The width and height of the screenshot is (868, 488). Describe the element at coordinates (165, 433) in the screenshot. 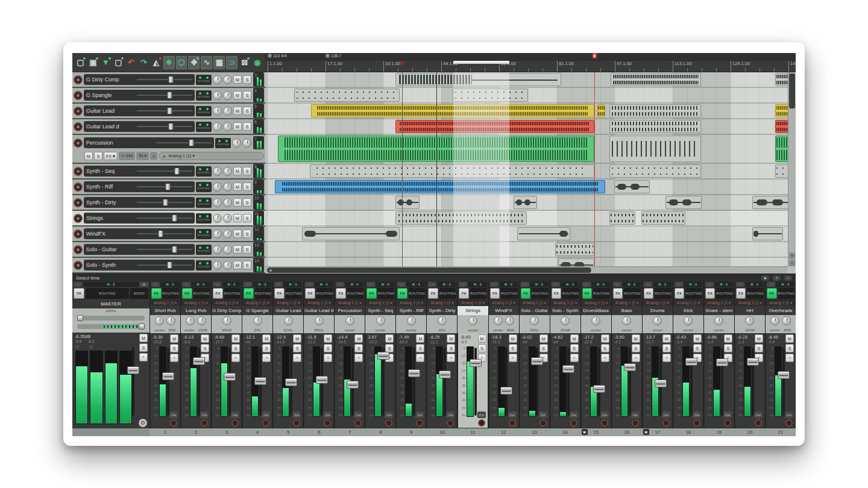

I see `number-cell: 1` at that location.